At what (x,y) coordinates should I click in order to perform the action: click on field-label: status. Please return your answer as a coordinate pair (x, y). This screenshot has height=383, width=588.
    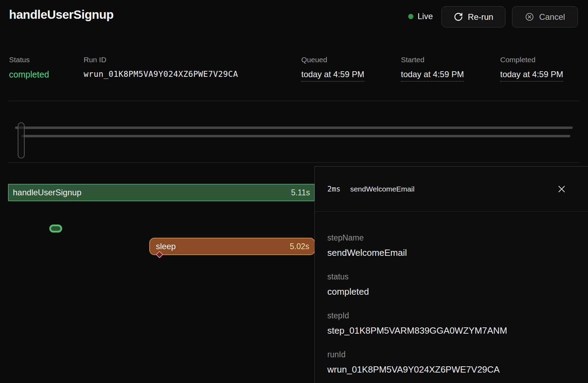
    Looking at the image, I should click on (451, 277).